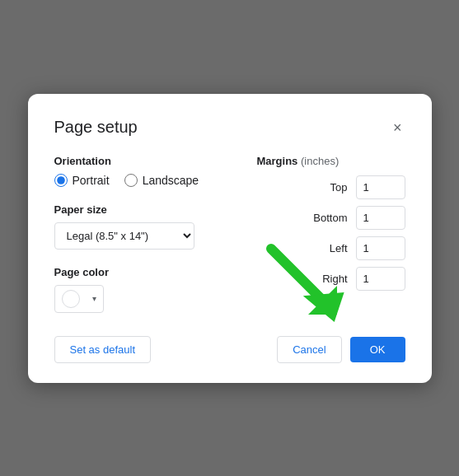 The width and height of the screenshot is (459, 476). Describe the element at coordinates (79, 299) in the screenshot. I see `page-color-button: ▾` at that location.